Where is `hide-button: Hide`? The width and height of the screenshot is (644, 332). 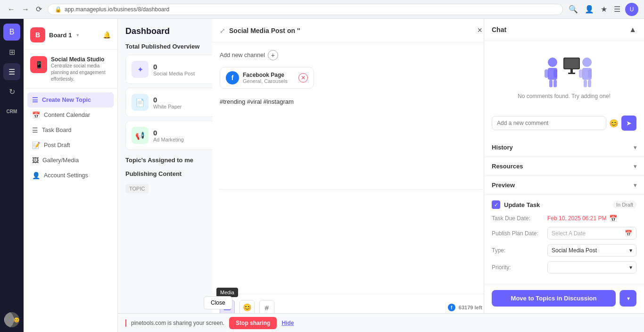 hide-button: Hide is located at coordinates (288, 323).